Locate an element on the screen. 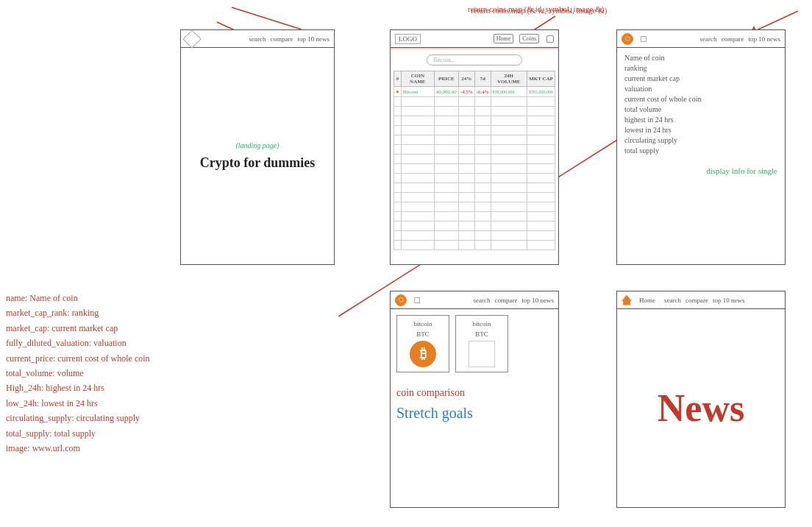  landing-title: Crypto for dummies is located at coordinates (257, 163).